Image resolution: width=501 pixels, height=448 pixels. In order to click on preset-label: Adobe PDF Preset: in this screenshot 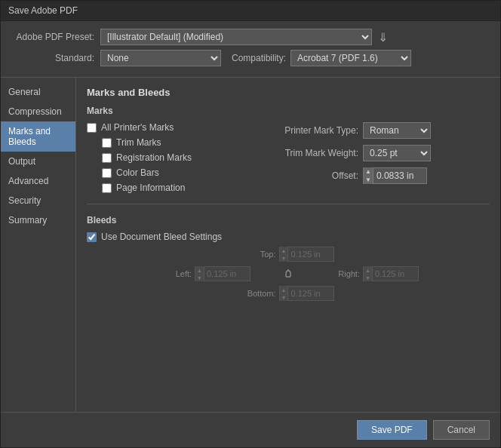, I will do `click(53, 37)`.